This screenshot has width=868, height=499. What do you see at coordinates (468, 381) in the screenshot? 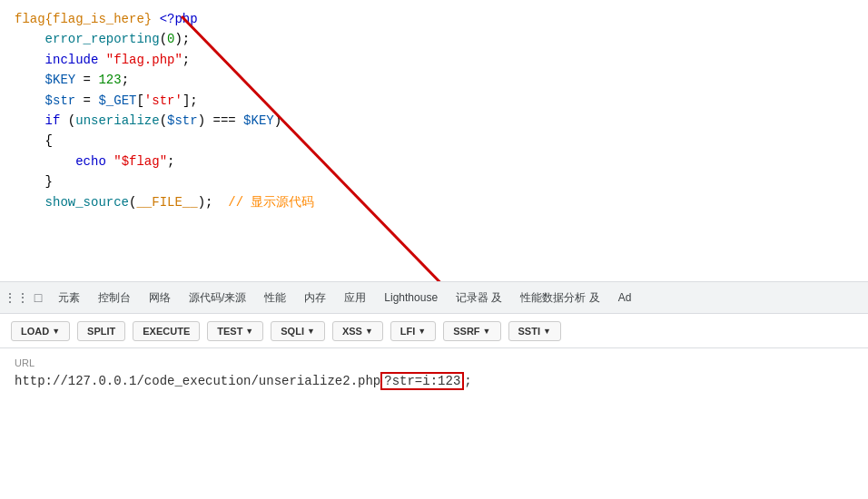
I see `url-suffix: ;` at bounding box center [468, 381].